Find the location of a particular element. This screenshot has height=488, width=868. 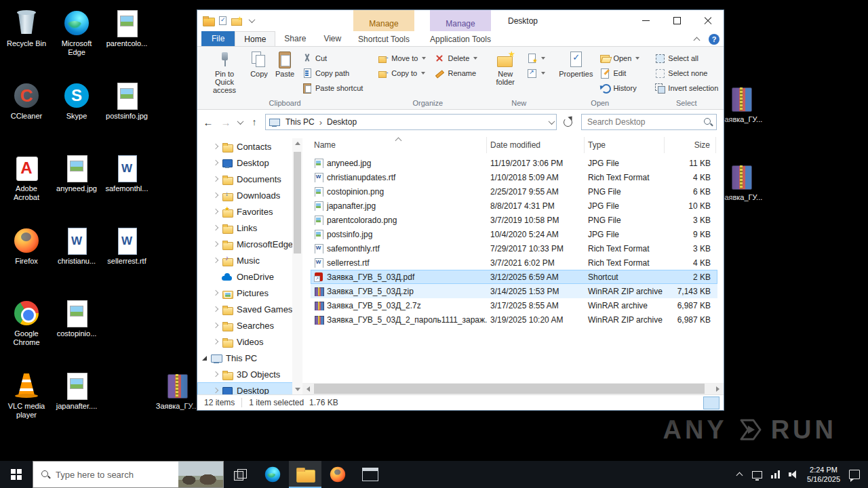

easy-access-button is located at coordinates (536, 73).